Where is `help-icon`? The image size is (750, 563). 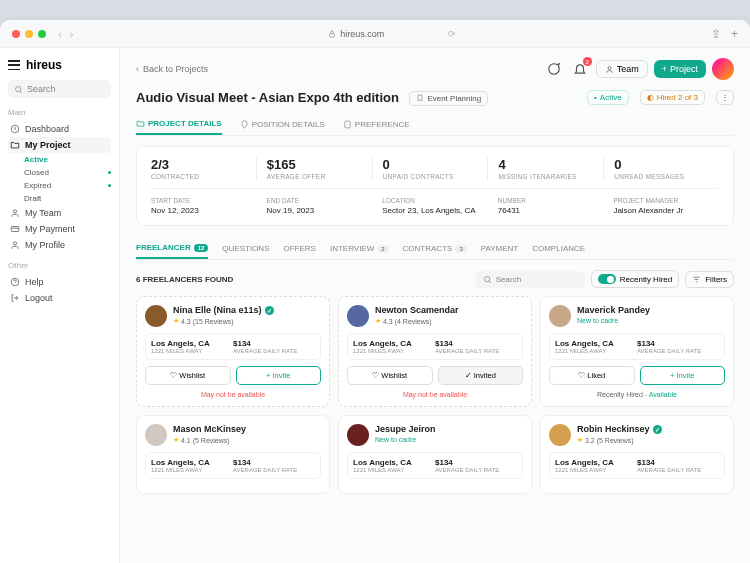
help-icon is located at coordinates (15, 282).